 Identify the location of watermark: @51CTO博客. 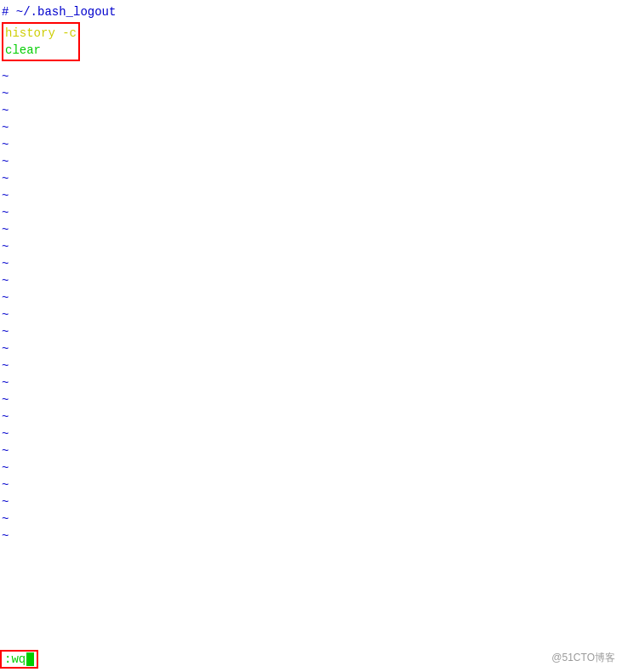
(584, 658).